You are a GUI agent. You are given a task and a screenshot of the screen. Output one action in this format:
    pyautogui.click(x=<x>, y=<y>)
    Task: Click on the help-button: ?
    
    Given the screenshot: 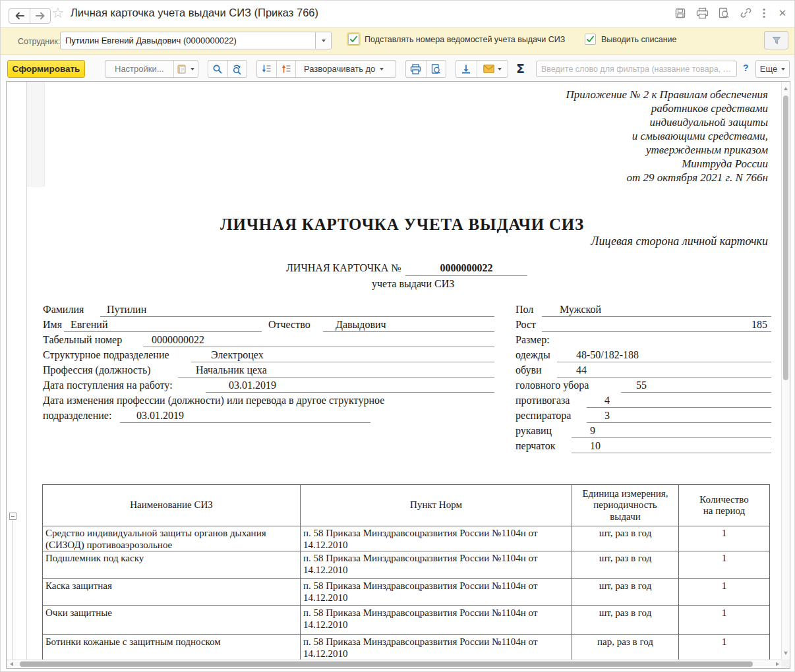 What is the action you would take?
    pyautogui.click(x=746, y=68)
    